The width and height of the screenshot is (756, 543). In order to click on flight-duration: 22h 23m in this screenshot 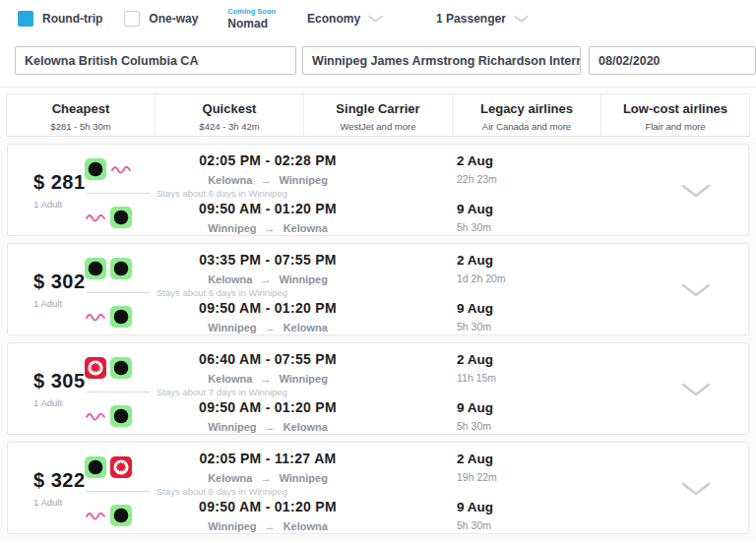, I will do `click(476, 179)`.